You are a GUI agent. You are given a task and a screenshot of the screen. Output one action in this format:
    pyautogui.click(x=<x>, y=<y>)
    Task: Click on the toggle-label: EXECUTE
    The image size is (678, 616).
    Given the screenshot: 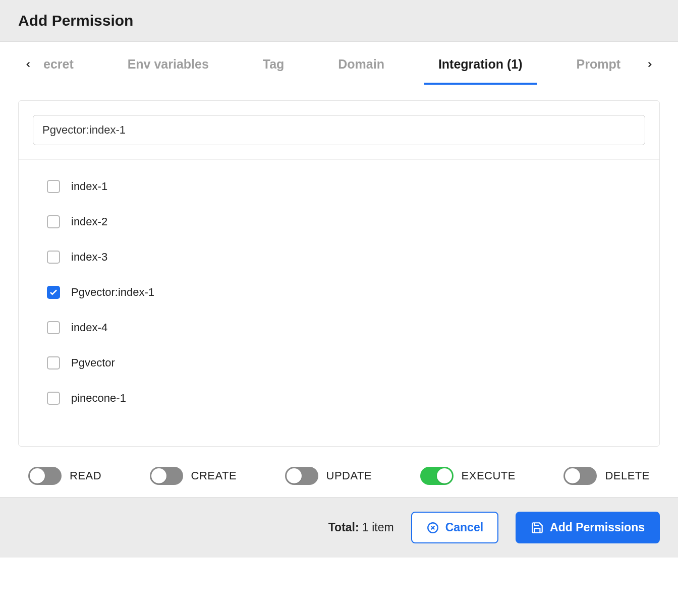 What is the action you would take?
    pyautogui.click(x=488, y=476)
    